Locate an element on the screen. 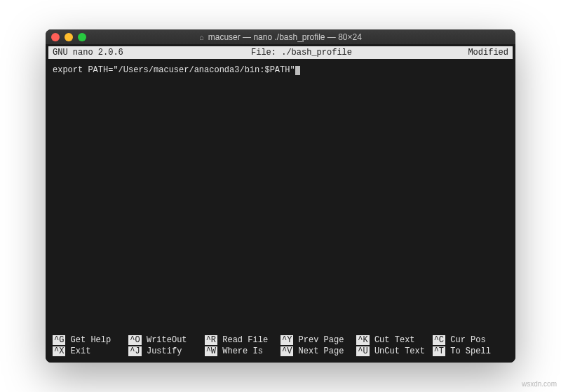  shortcut-prev-page: ^Y Prev Page is located at coordinates (318, 340).